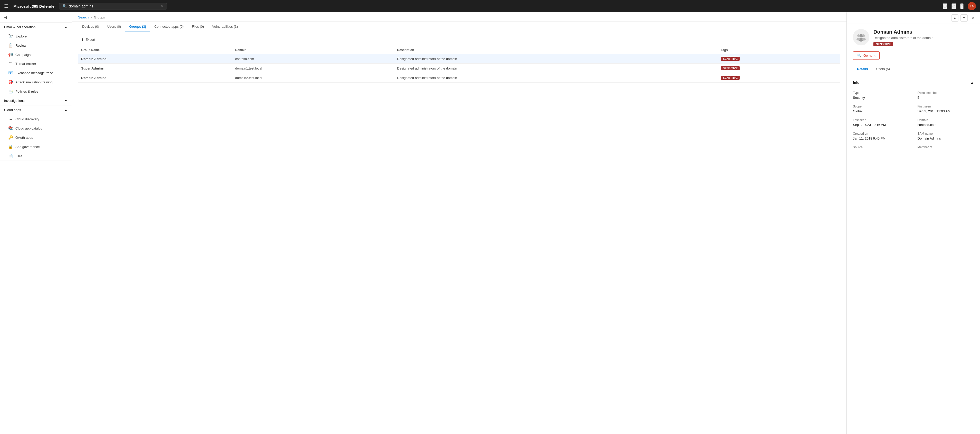 The image size is (980, 434). What do you see at coordinates (903, 32) in the screenshot?
I see `detail-title: Domain Admins` at bounding box center [903, 32].